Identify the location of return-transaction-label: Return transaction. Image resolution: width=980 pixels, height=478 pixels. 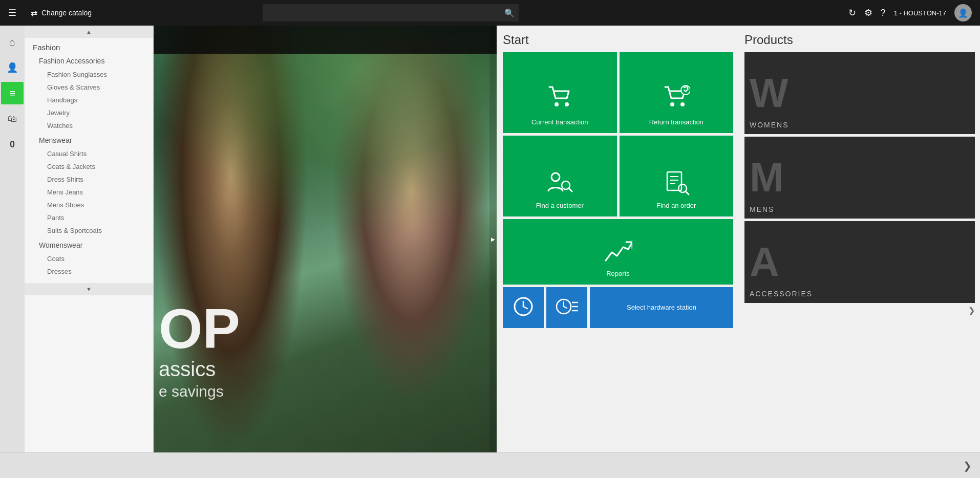
(676, 122).